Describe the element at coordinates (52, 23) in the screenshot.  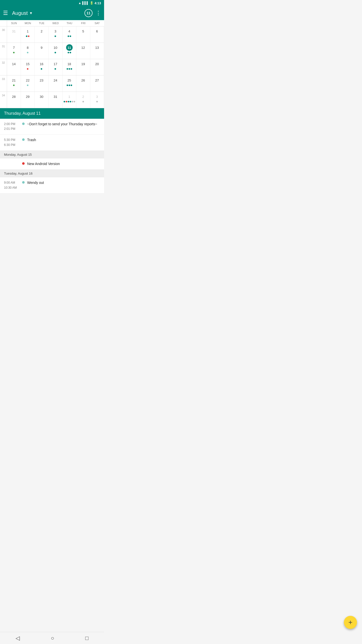
I see `day-headers: SUN MON TUE WED THU FRI SAT` at that location.